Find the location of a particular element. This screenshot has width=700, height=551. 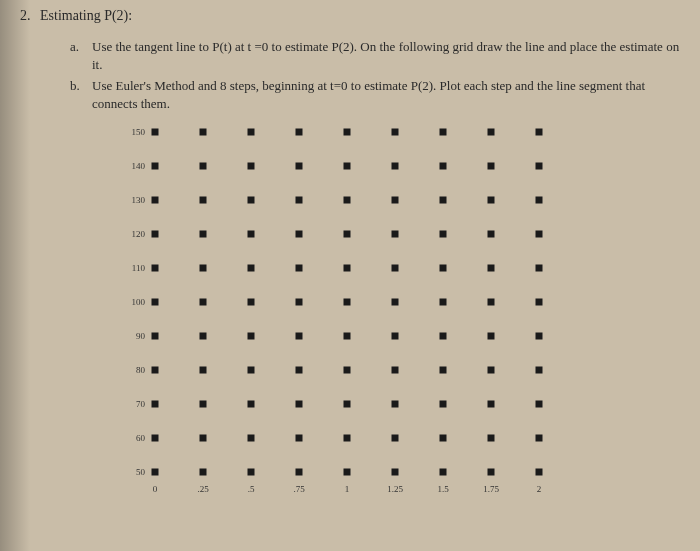

part-a-text: Use the tangent line to P(t) at t =0 to … is located at coordinates (386, 56).